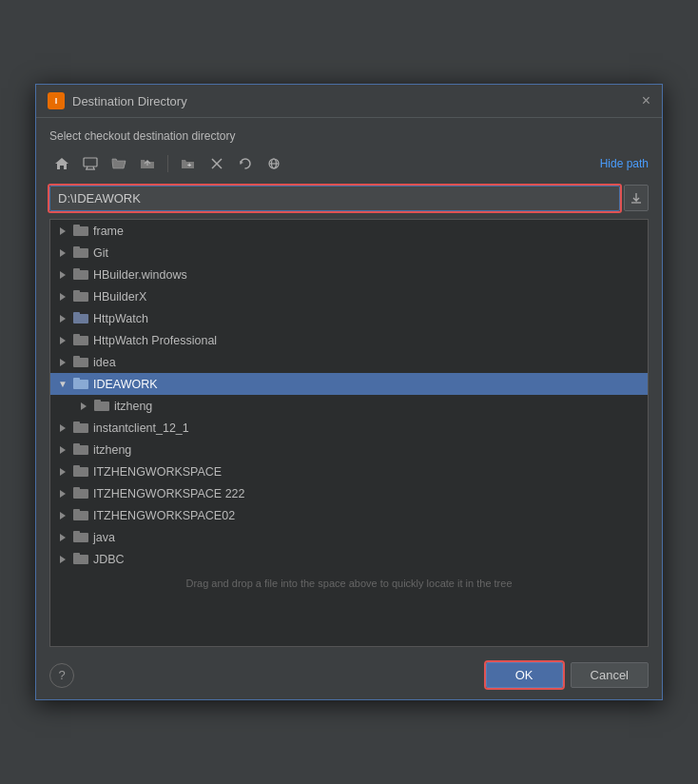 This screenshot has height=784, width=698. I want to click on tree-item: instantclient_12_1, so click(349, 428).